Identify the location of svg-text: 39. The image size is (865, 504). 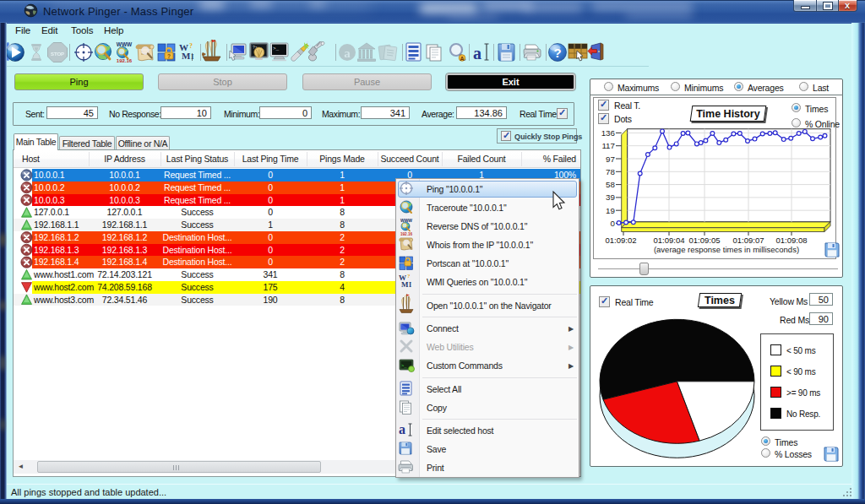
(610, 198).